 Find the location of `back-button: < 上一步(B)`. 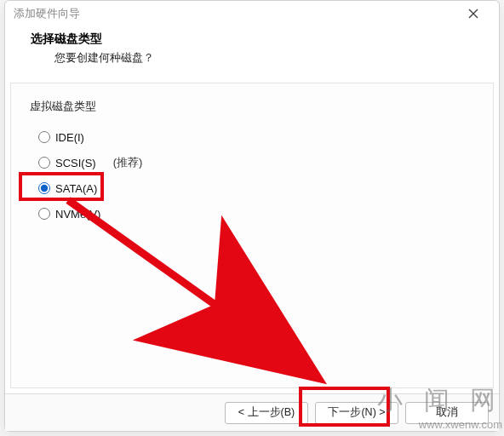

back-button: < 上一步(B) is located at coordinates (266, 413).